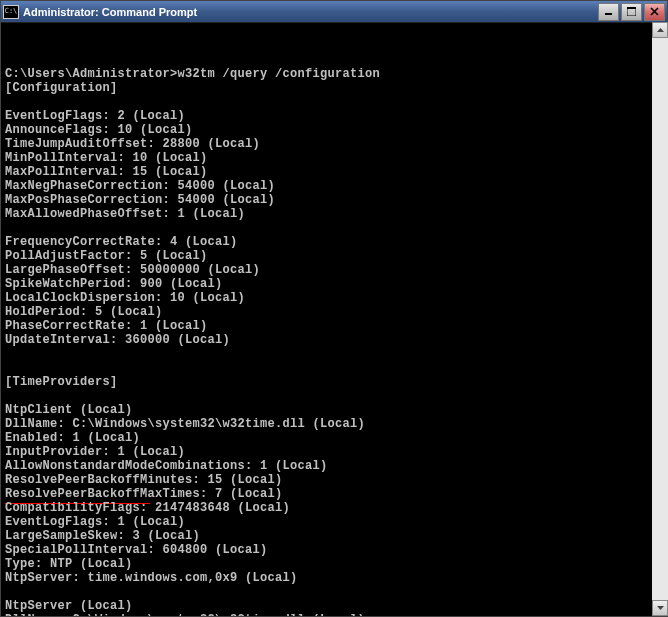  Describe the element at coordinates (92, 74) in the screenshot. I see `prompt: C:\Users\Administrator>` at that location.